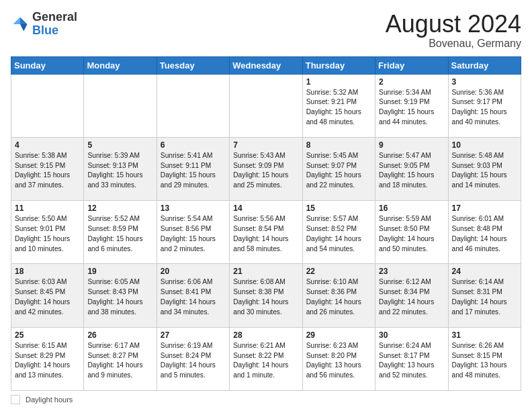  I want to click on calendar-week-row: 11Sunrise: 5:50 AM Sunset: 9:01 PM Dayli…, so click(266, 232).